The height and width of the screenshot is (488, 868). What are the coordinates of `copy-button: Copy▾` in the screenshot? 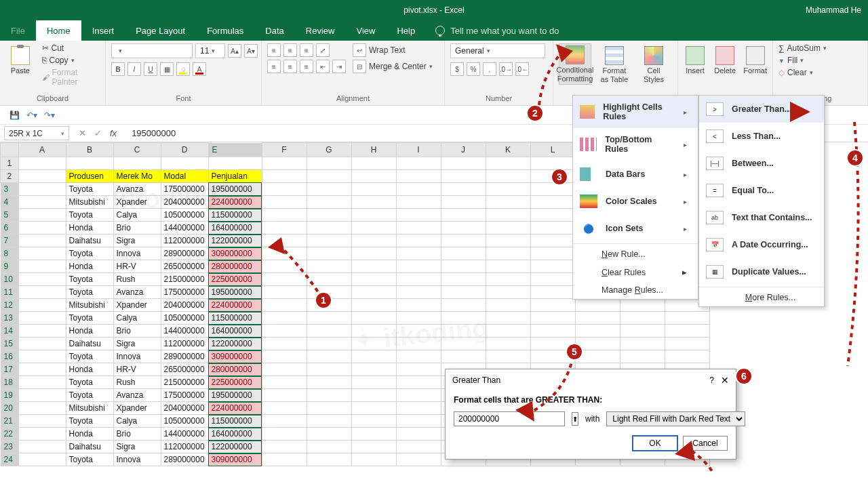 It's located at (71, 60).